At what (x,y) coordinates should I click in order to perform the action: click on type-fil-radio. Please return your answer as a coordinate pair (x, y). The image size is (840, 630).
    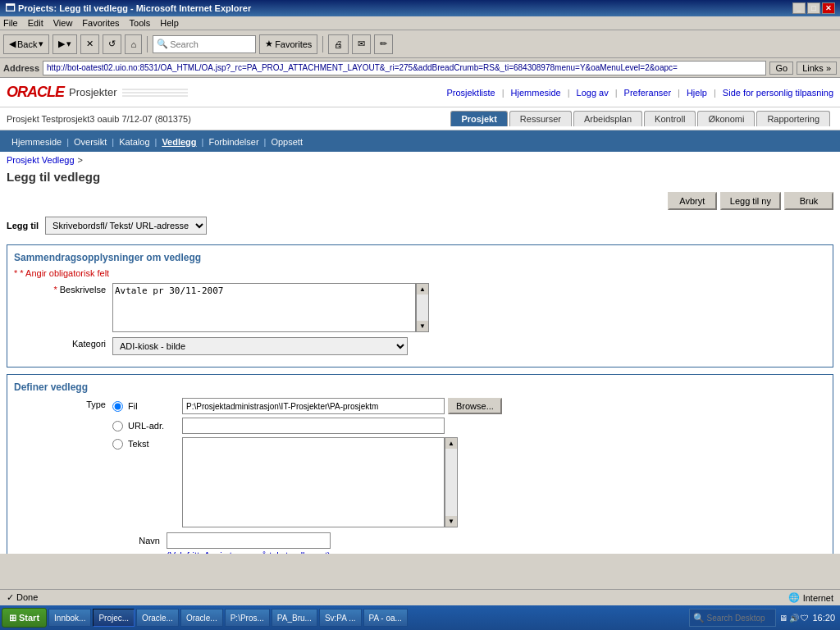
    Looking at the image, I should click on (118, 407).